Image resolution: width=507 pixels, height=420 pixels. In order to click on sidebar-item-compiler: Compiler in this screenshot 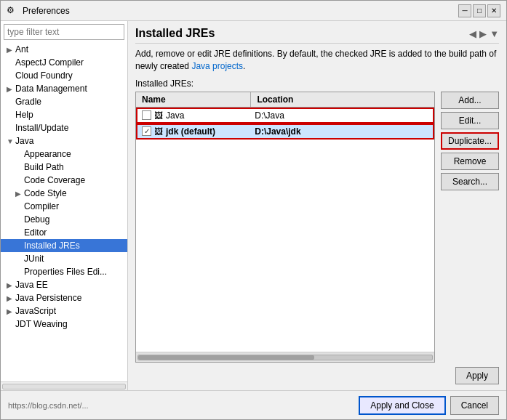, I will do `click(64, 206)`.